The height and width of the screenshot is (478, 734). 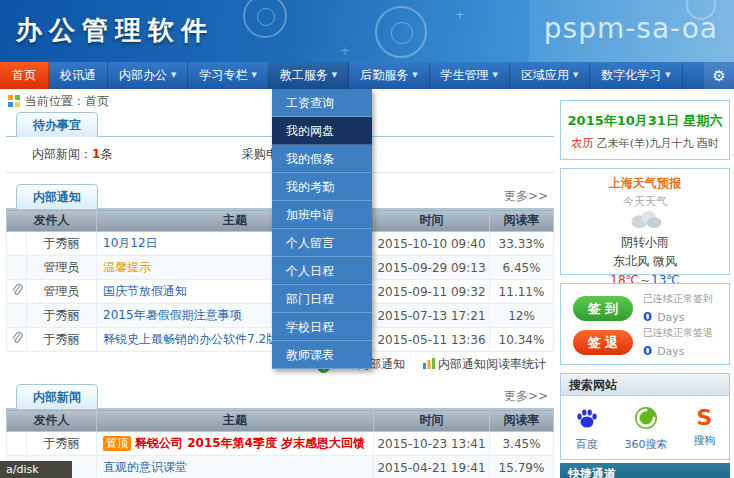 What do you see at coordinates (651, 342) in the screenshot?
I see `sign-out-row: 签 退 已连续正常签退 0 Days` at bounding box center [651, 342].